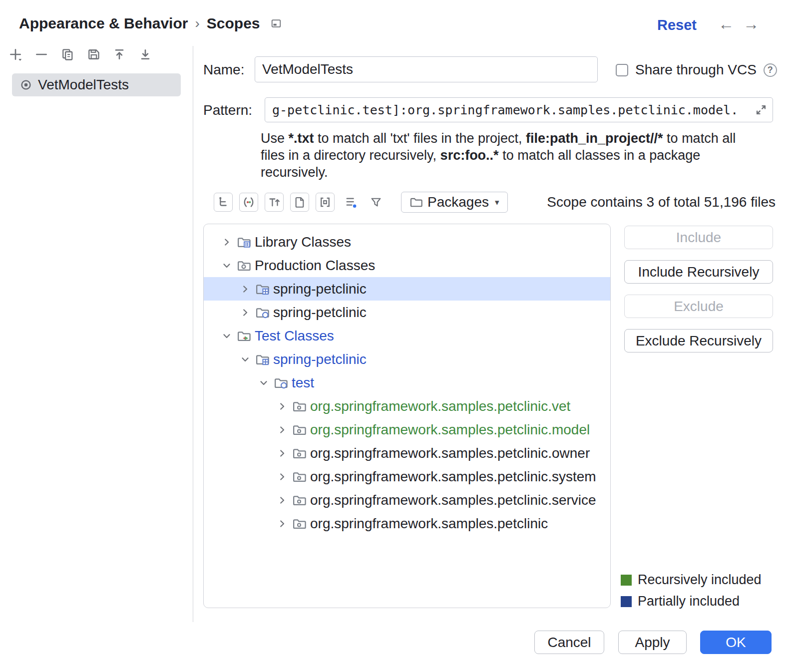 The height and width of the screenshot is (672, 793). I want to click on tree-row-label: Production Classes, so click(315, 266).